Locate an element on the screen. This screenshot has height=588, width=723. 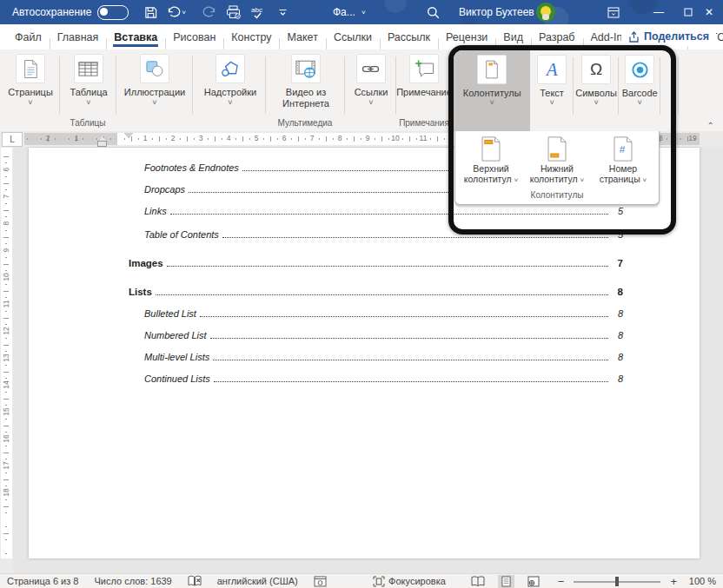
share-button: Поделиться is located at coordinates (669, 36).